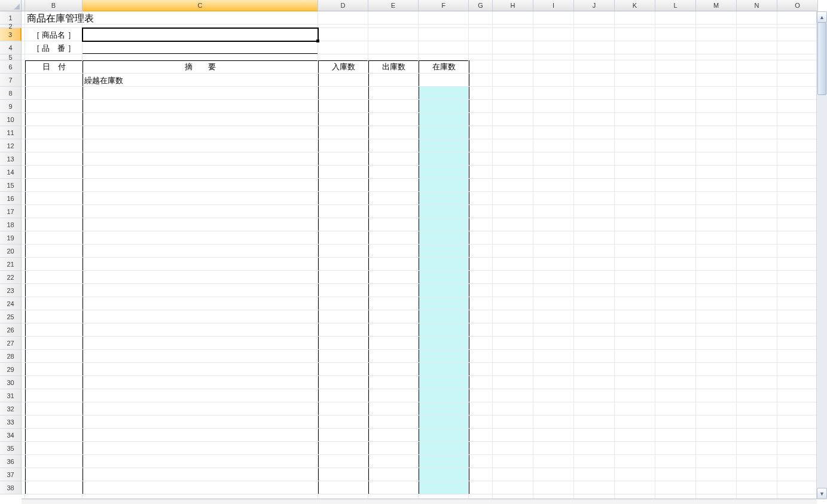 This screenshot has height=504, width=827. What do you see at coordinates (11, 369) in the screenshot?
I see `row-header-29: 29` at bounding box center [11, 369].